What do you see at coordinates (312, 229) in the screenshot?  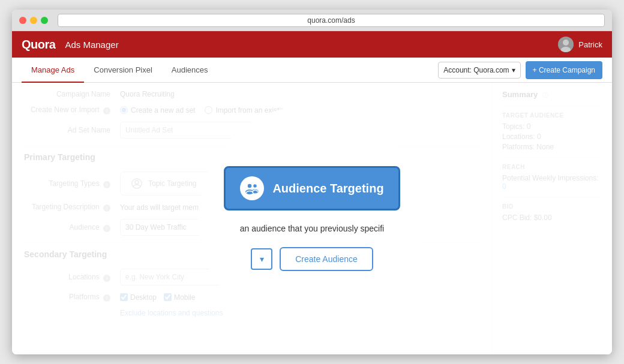 I see `overlay-description: an audience that you previously specifi` at bounding box center [312, 229].